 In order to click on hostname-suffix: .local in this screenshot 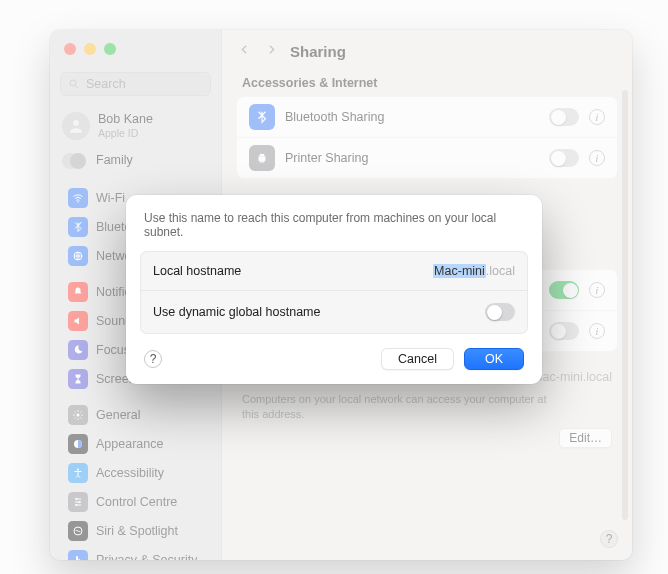, I will do `click(500, 271)`.